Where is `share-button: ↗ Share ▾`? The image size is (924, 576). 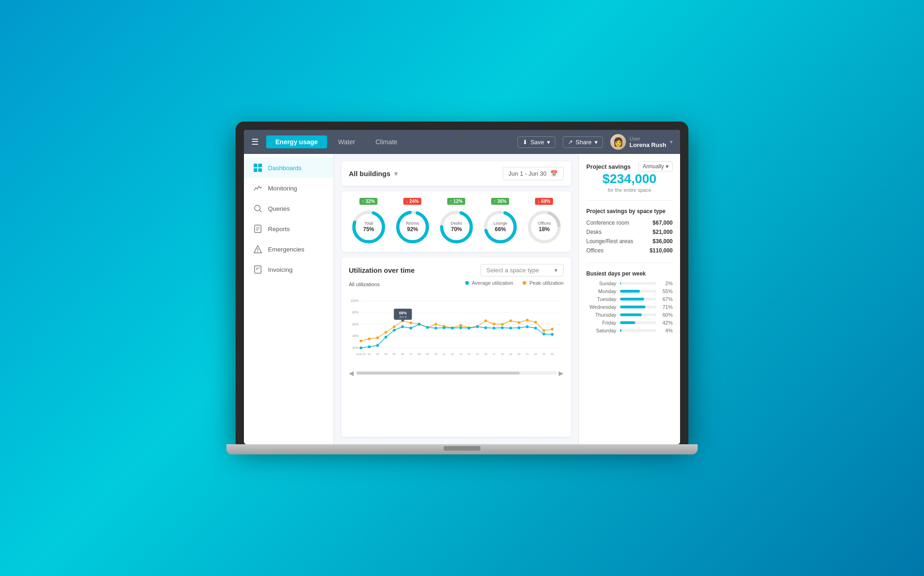 share-button: ↗ Share ▾ is located at coordinates (583, 142).